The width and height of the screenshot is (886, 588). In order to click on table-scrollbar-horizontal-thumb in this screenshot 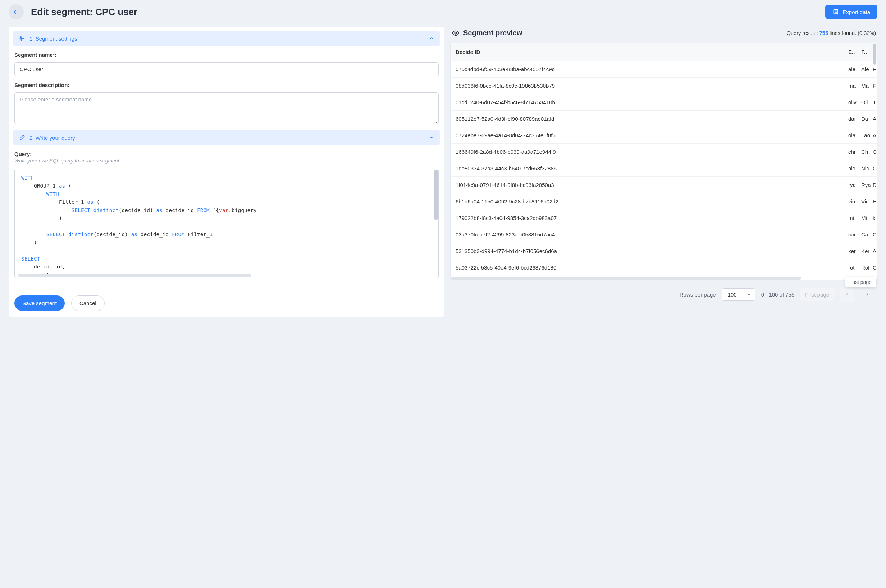, I will do `click(626, 278)`.